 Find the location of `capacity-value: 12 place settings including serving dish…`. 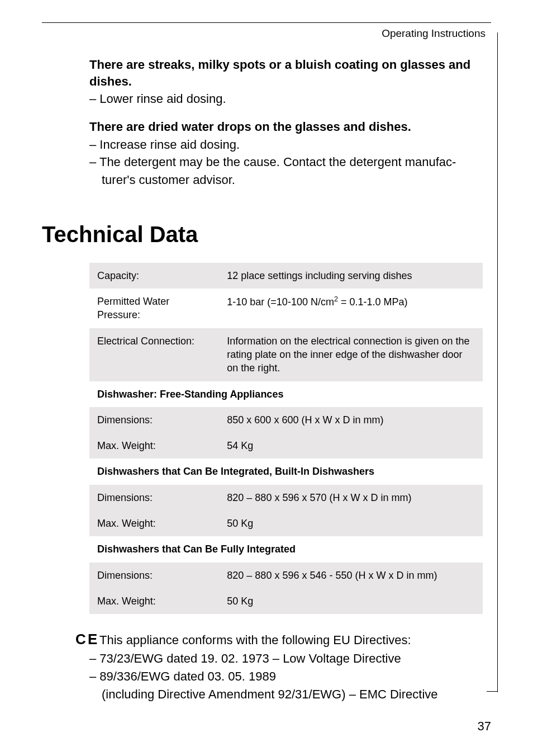

capacity-value: 12 place settings including serving dish… is located at coordinates (351, 276).